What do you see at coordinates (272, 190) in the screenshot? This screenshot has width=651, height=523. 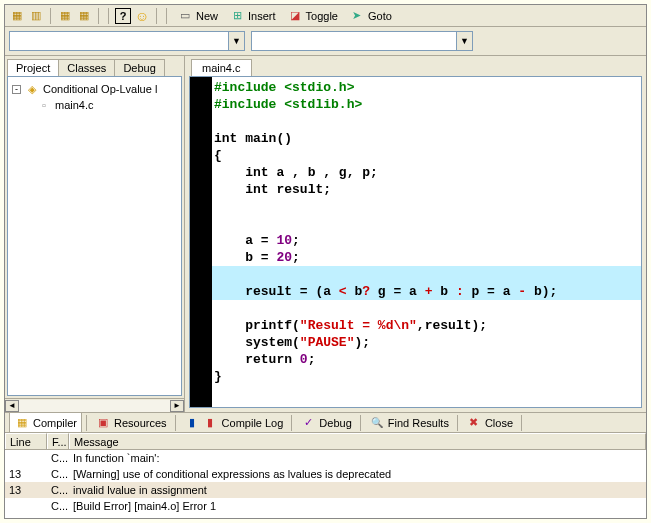 I see `code-line: int result;` at bounding box center [272, 190].